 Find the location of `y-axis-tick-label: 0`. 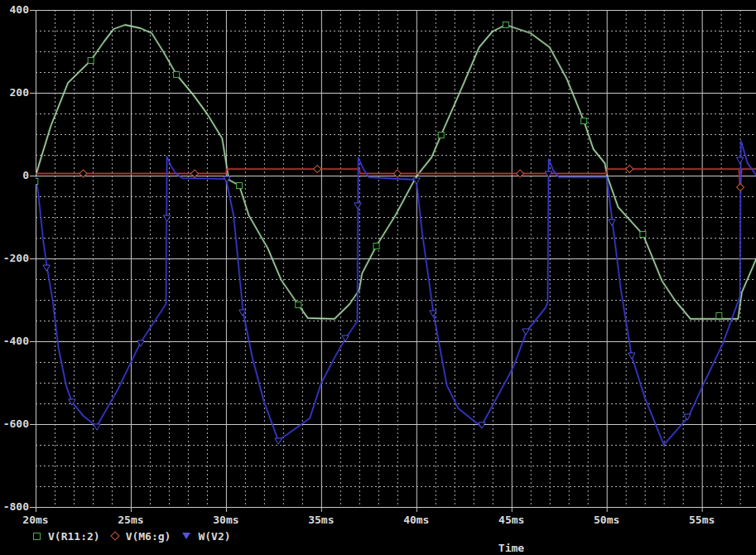

y-axis-tick-label: 0 is located at coordinates (15, 176).